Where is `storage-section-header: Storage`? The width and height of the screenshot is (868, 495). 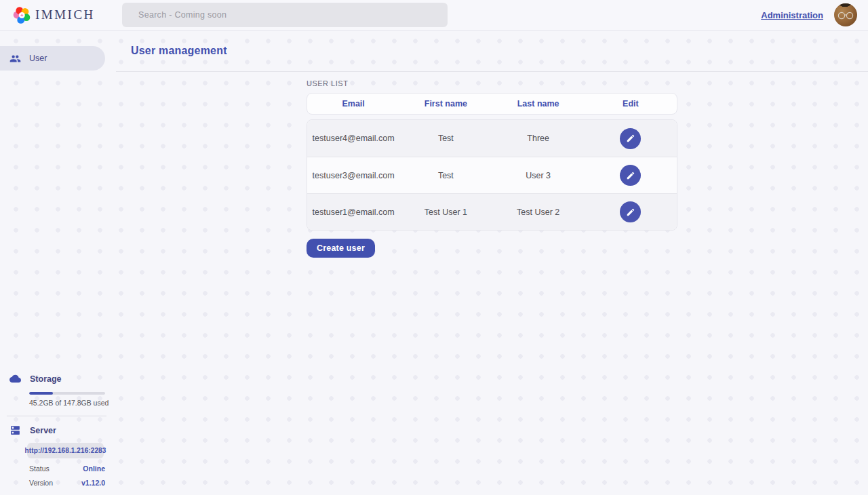 storage-section-header: Storage is located at coordinates (58, 378).